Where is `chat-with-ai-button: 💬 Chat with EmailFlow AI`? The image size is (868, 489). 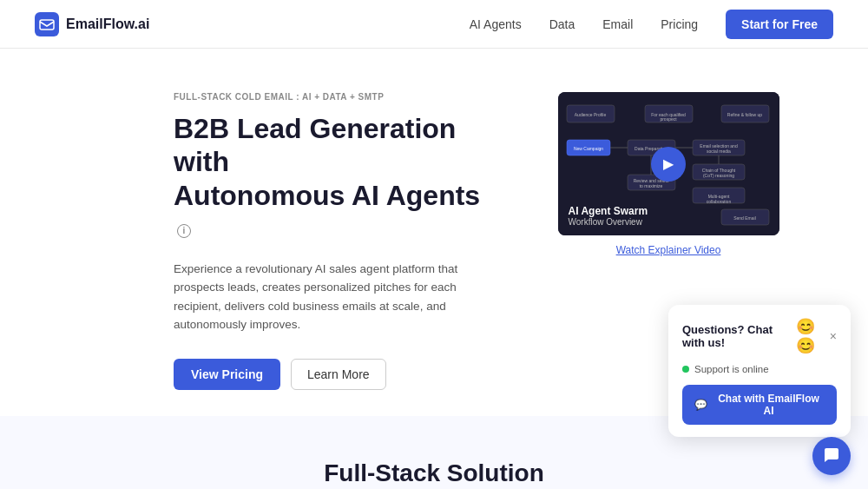 chat-with-ai-button: 💬 Chat with EmailFlow AI is located at coordinates (760, 405).